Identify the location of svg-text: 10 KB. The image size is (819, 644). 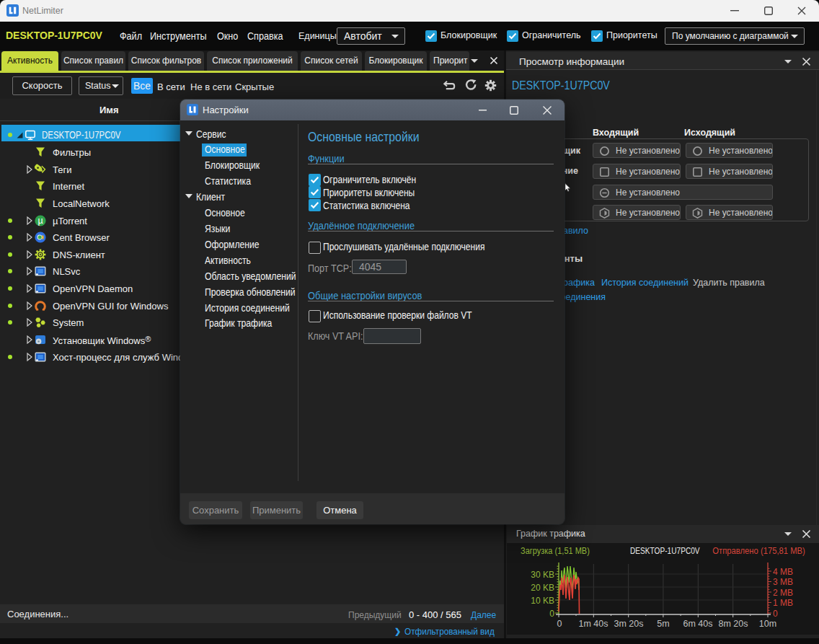
(542, 601).